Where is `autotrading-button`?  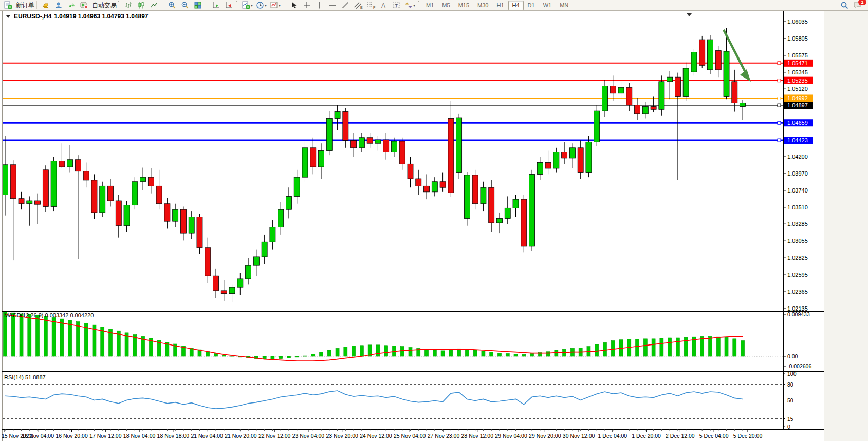 autotrading-button is located at coordinates (84, 5).